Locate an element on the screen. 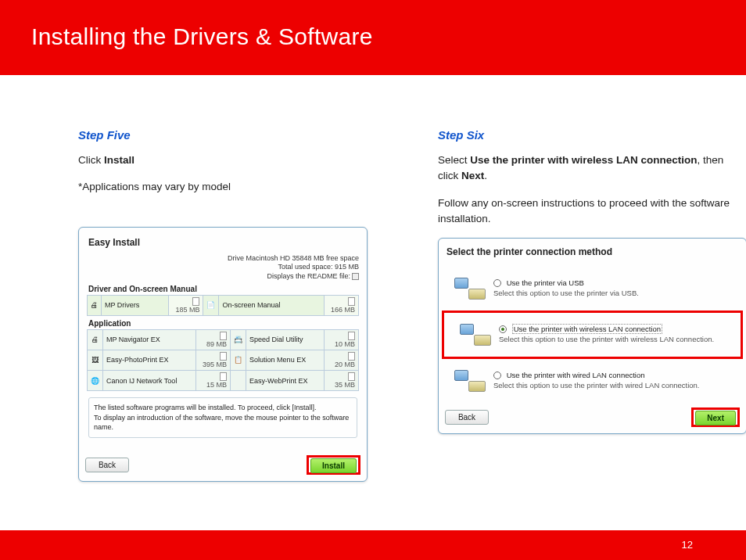  slide-header: Installing the Drivers & Software is located at coordinates (373, 38).